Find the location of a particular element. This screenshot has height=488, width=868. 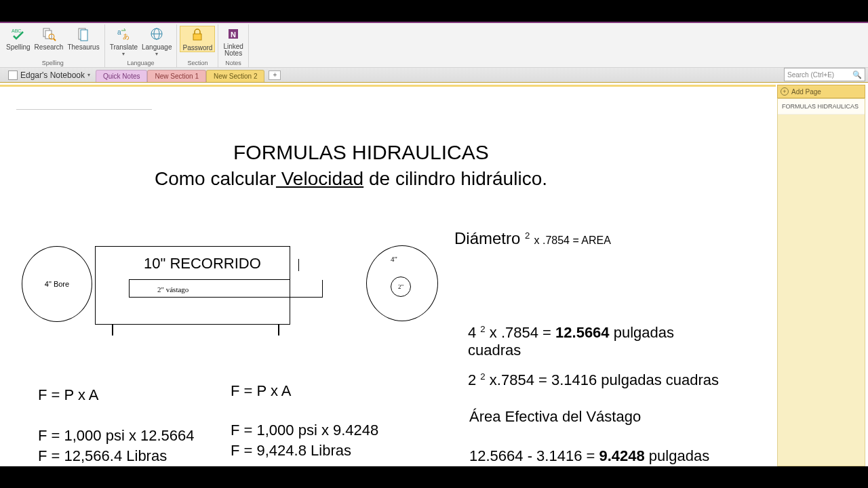

page-subtitle: Como calcular Velocidad de cilindro hidr… is located at coordinates (351, 179).